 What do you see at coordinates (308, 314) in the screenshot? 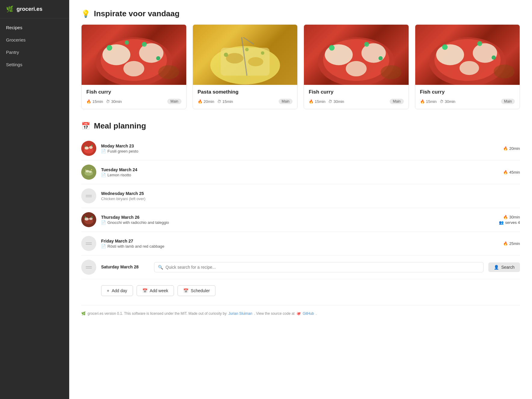
I see `footer-github-link: GitHub` at bounding box center [308, 314].